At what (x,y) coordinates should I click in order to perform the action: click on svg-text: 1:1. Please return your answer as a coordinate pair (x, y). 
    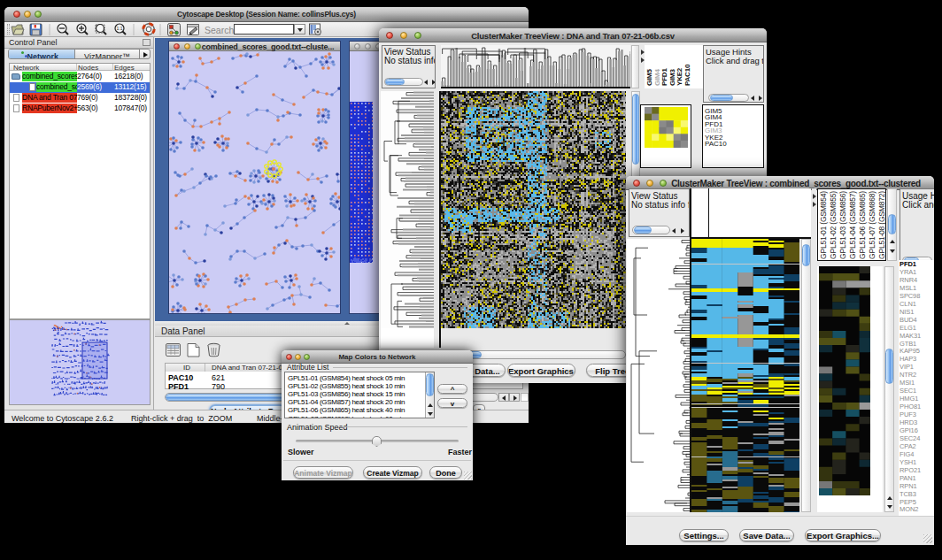
    Looking at the image, I should click on (120, 28).